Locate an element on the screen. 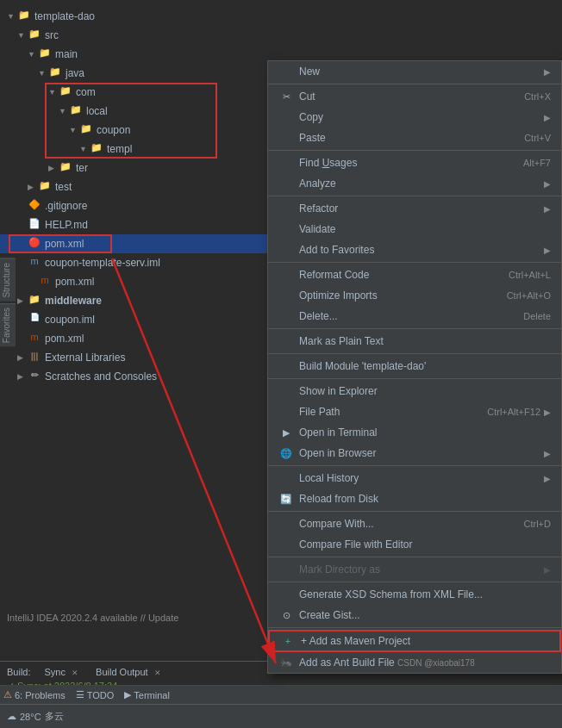 The width and height of the screenshot is (562, 728). menu-item-add-ant: 🐜 Add as Ant Build File CSDN @xiaobai178 is located at coordinates (415, 663).